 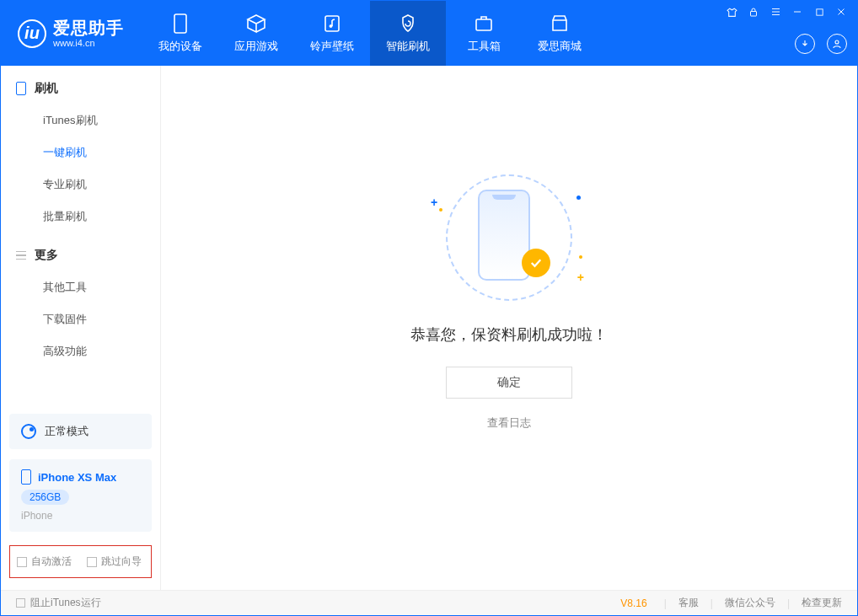 I want to click on app-logo: iu 爱思助手 www.i4.cn, so click(x=72, y=34).